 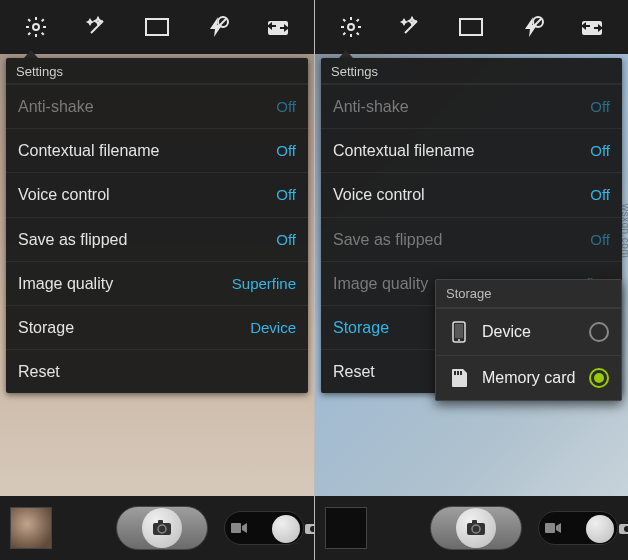 I want to click on storage-option-memory-card: Memory card, so click(x=528, y=378).